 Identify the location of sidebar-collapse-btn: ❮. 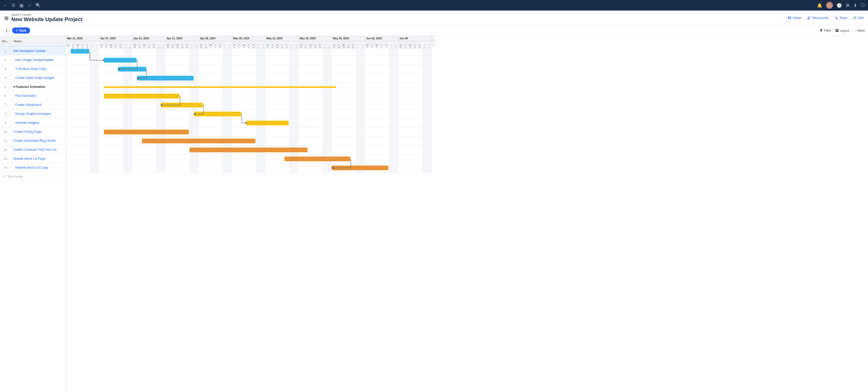
(7, 31).